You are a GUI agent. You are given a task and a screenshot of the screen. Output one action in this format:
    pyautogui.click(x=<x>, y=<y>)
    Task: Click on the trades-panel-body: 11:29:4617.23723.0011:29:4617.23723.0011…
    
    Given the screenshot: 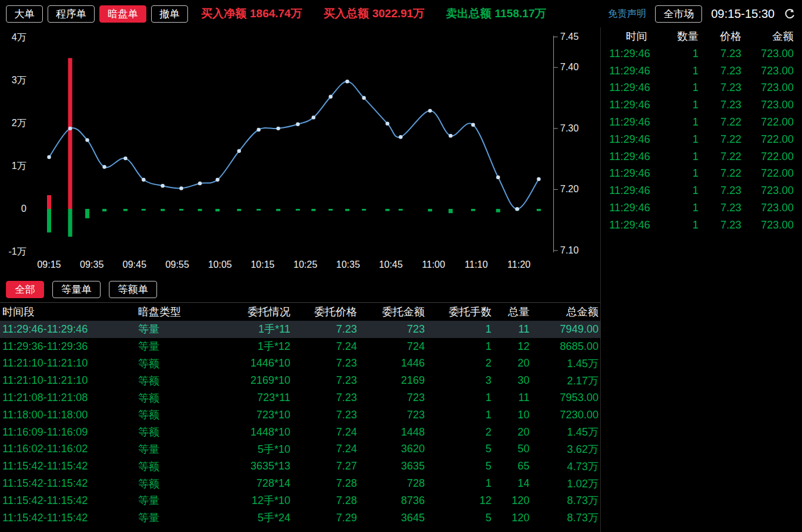 What is the action you would take?
    pyautogui.click(x=701, y=139)
    